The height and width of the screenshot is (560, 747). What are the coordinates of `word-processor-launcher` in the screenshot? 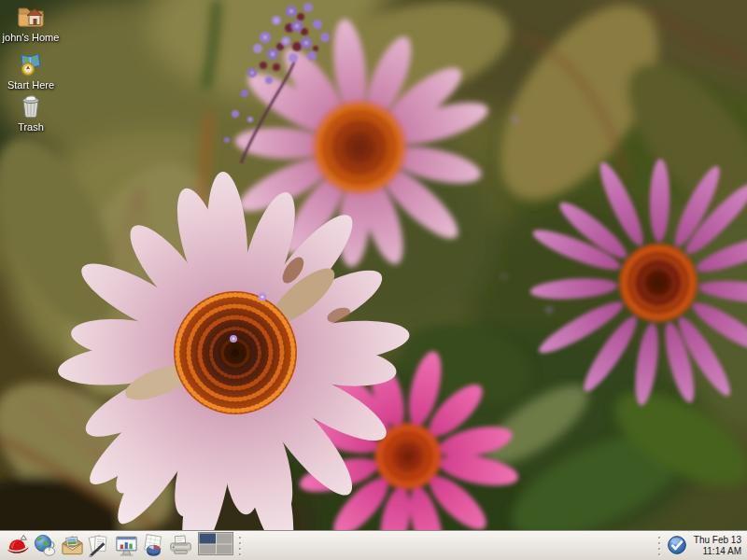 It's located at (99, 545).